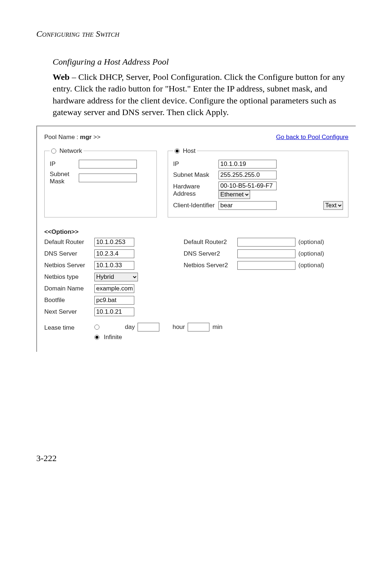 The height and width of the screenshot is (570, 392). I want to click on lease-hour-input, so click(199, 327).